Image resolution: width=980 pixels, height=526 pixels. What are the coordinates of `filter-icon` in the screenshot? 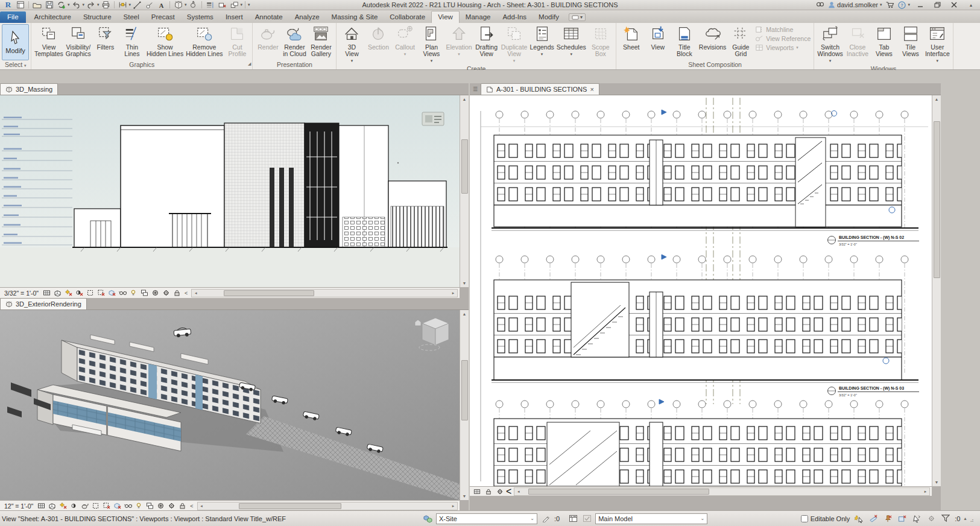 It's located at (946, 519).